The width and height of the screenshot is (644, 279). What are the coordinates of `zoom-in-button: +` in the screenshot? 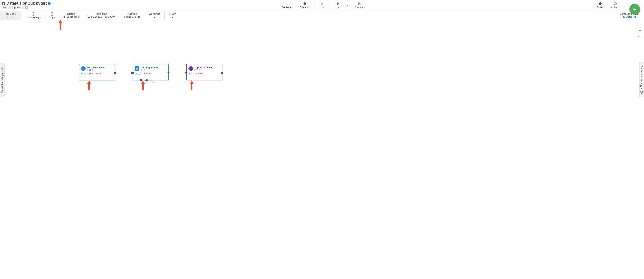 It's located at (640, 25).